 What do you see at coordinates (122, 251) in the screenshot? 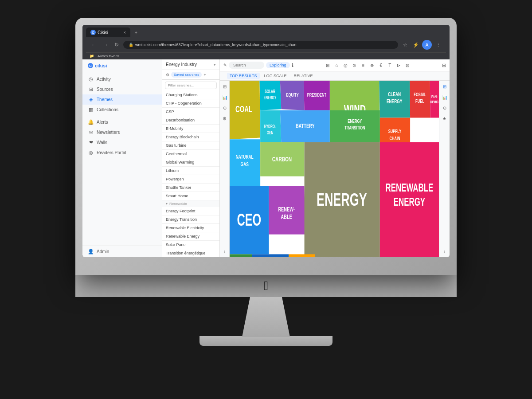
I see `sidebar-admin: 👤 Admin` at bounding box center [122, 251].